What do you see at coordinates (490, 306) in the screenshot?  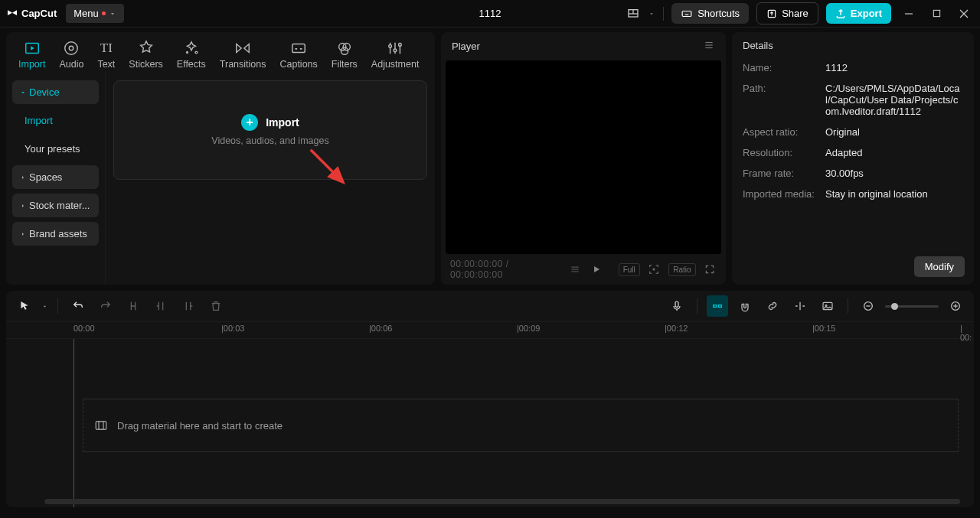 I see `timeline-toolbar` at bounding box center [490, 306].